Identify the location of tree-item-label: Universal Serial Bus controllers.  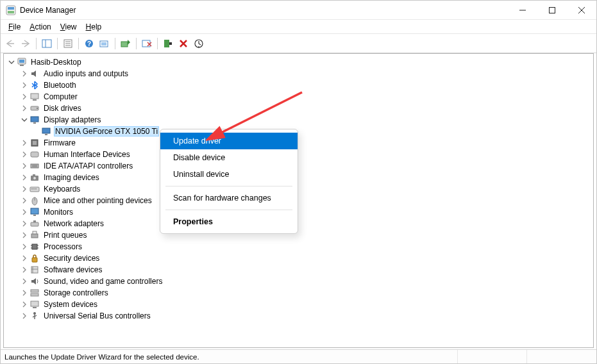
(97, 316).